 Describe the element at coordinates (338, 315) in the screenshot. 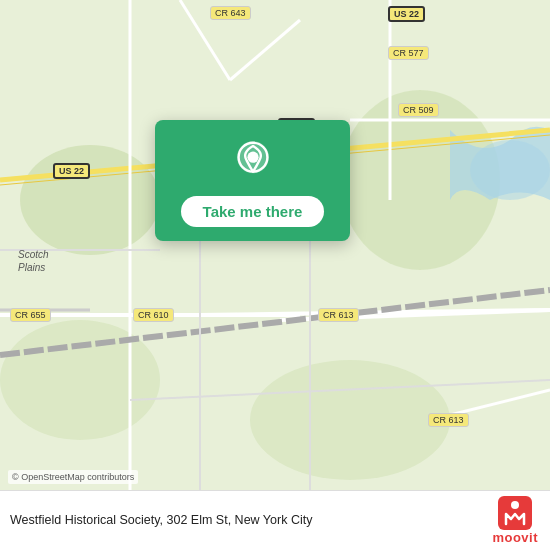

I see `road-label-cr613: CR 613` at that location.